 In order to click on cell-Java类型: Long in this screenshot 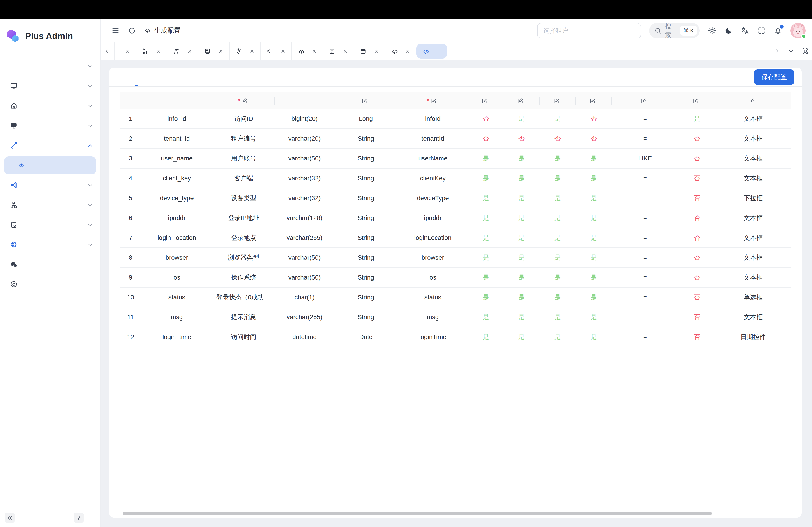, I will do `click(366, 119)`.